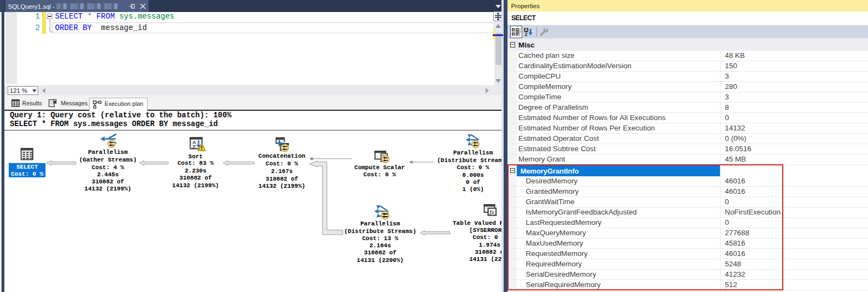  What do you see at coordinates (477, 223) in the screenshot?
I see `svg-text: Table Valued Function` at bounding box center [477, 223].